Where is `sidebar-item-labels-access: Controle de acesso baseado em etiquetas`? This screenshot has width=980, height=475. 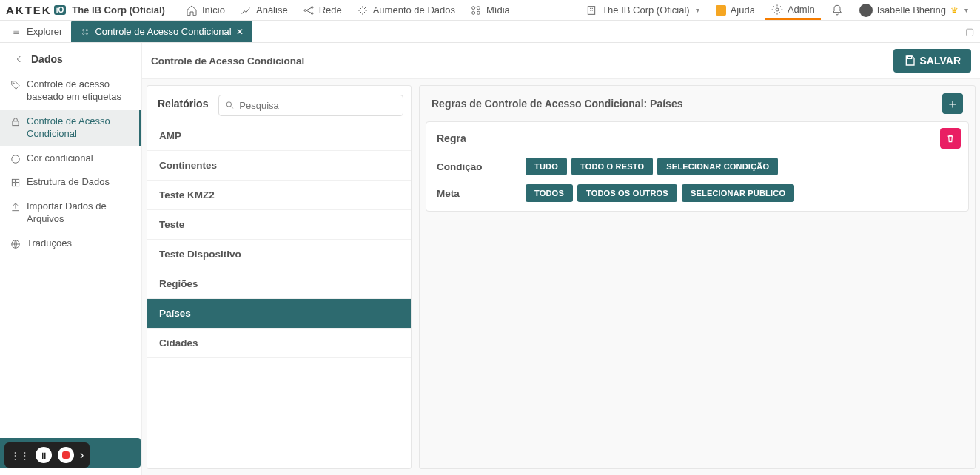
sidebar-item-labels-access: Controle de acesso baseado em etiquetas is located at coordinates (71, 91).